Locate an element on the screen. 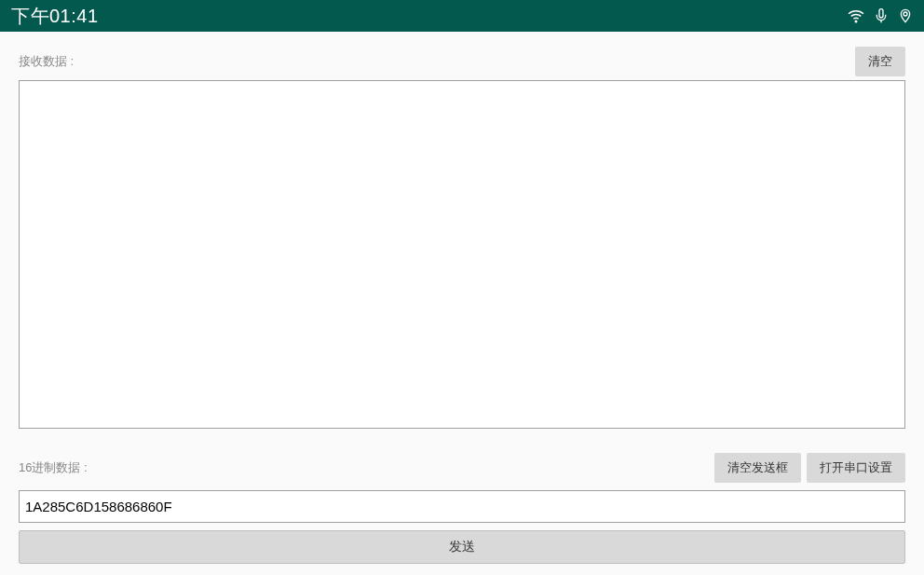 This screenshot has width=924, height=575. mic-icon is located at coordinates (881, 16).